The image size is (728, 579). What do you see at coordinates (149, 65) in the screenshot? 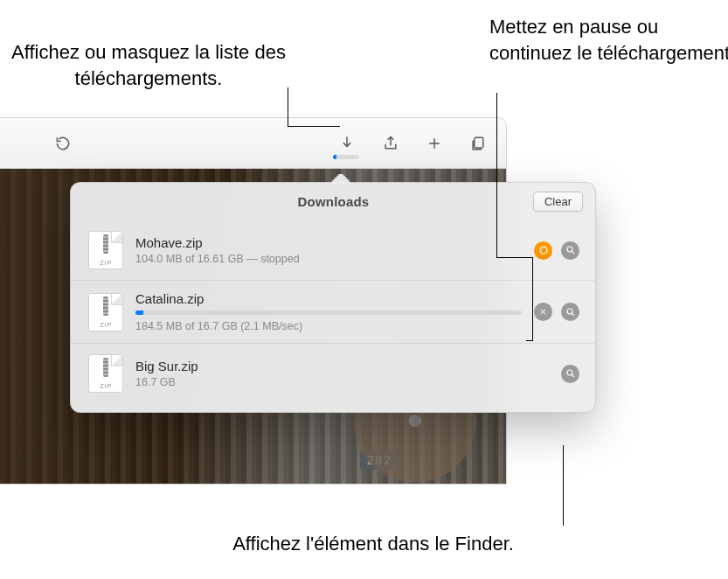
I see `callout-show-hide: Affichez ou masquez la liste des télécha…` at bounding box center [149, 65].